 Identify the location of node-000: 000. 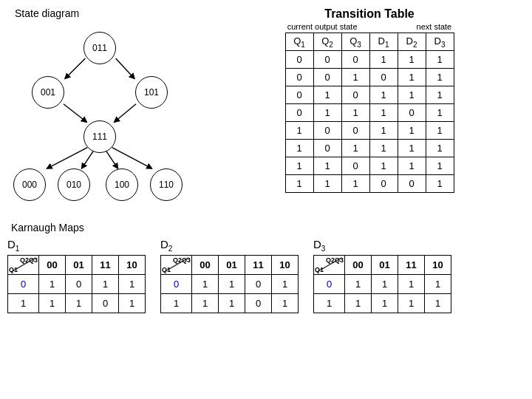
(30, 185).